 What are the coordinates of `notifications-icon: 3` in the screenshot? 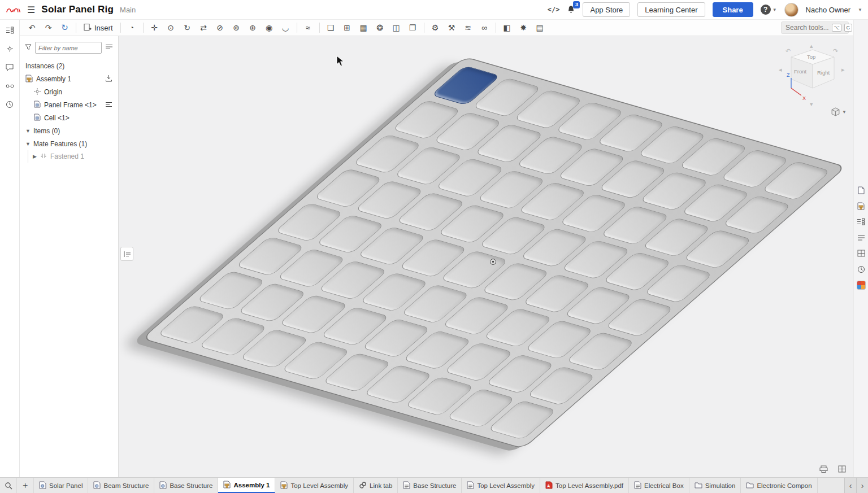 It's located at (571, 10).